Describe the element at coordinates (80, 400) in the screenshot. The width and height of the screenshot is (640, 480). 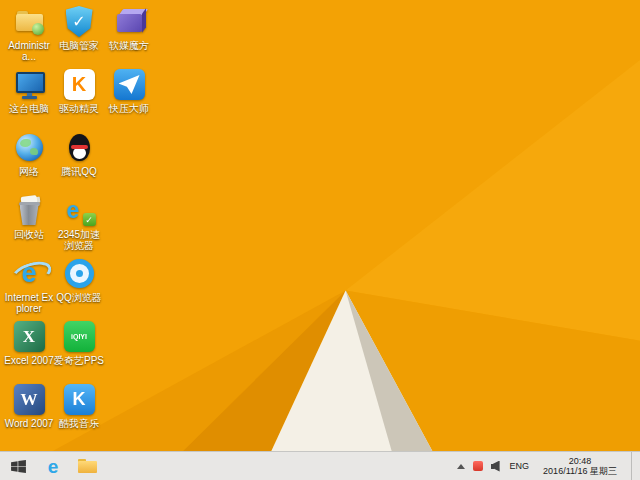
I see `kuwo-k-icon: K` at that location.